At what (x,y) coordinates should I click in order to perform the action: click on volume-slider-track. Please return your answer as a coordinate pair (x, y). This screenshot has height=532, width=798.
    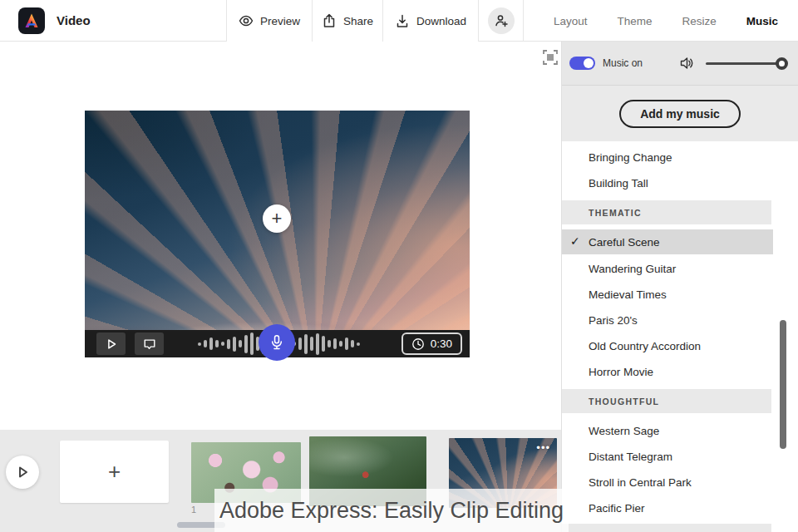
    Looking at the image, I should click on (745, 63).